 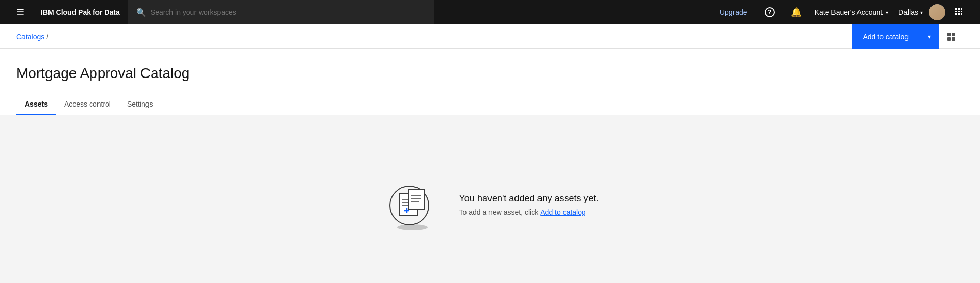 I want to click on app-title: IBM Cloud Pak for Data, so click(x=81, y=12).